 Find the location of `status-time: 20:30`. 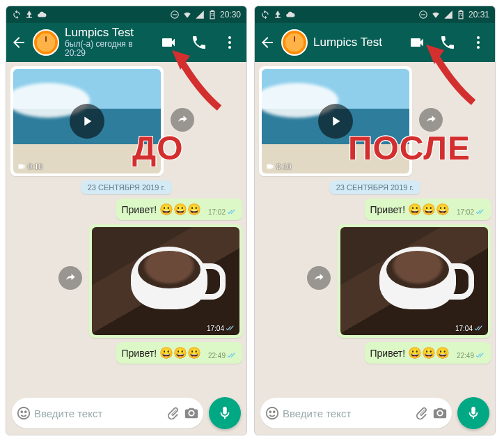

status-time: 20:30 is located at coordinates (230, 15).